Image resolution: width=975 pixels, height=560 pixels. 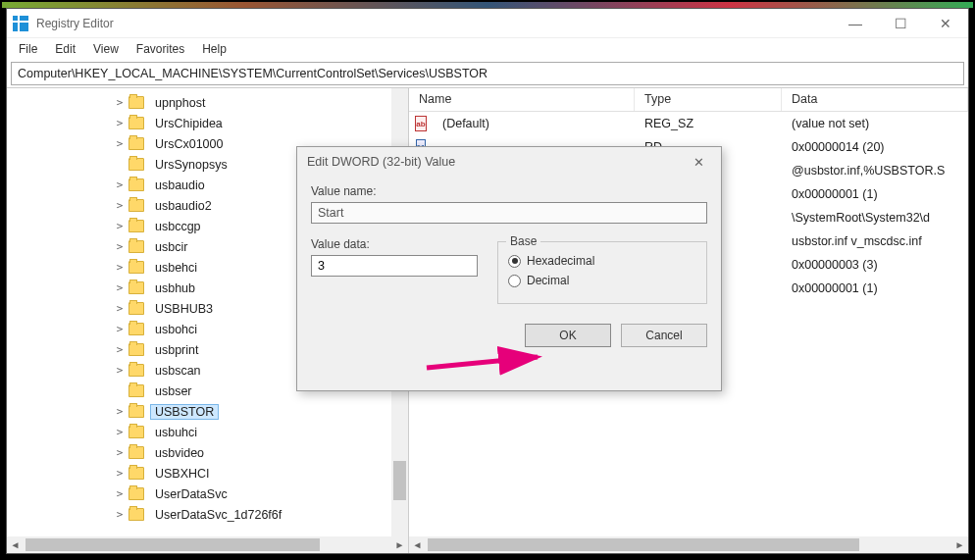 What do you see at coordinates (875, 218) in the screenshot?
I see `value-data: \SystemRoot\System32\d` at bounding box center [875, 218].